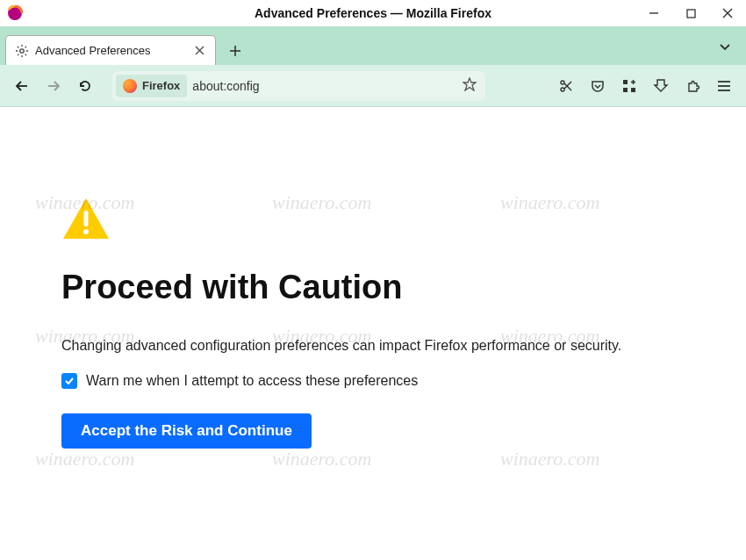 Image resolution: width=746 pixels, height=560 pixels. Describe the element at coordinates (654, 13) in the screenshot. I see `minimize-icon` at that location.